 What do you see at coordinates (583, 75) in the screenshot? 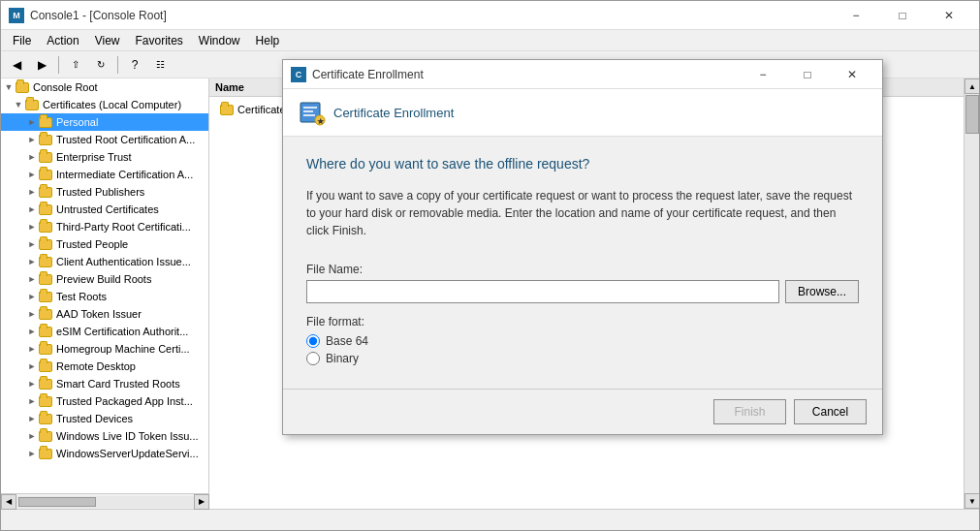
I see `dialog-title-bar: C Certificate Enrollment − □ ✕` at bounding box center [583, 75].